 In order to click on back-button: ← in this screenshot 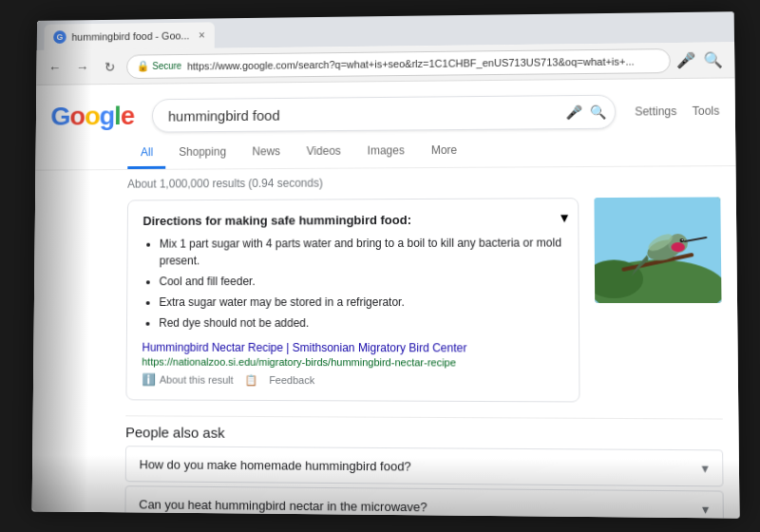, I will do `click(55, 67)`.